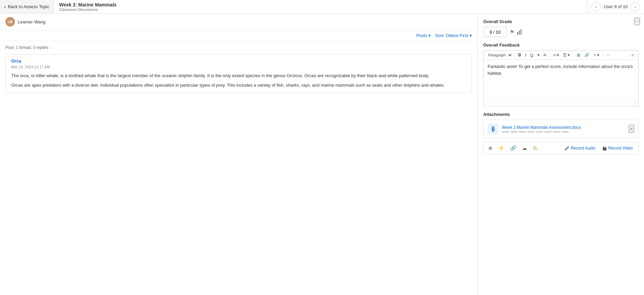 Image resolution: width=644 pixels, height=295 pixels. Describe the element at coordinates (29, 7) in the screenshot. I see `back-label: Back to Assess Topic` at that location.